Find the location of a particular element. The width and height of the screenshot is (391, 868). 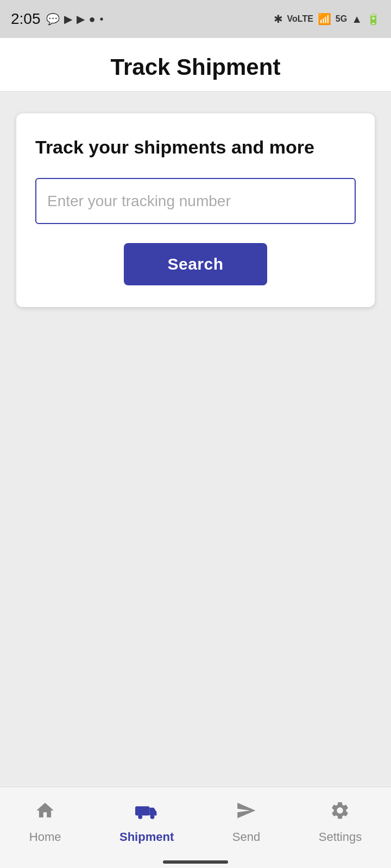

nav-label-send: Send is located at coordinates (247, 837).